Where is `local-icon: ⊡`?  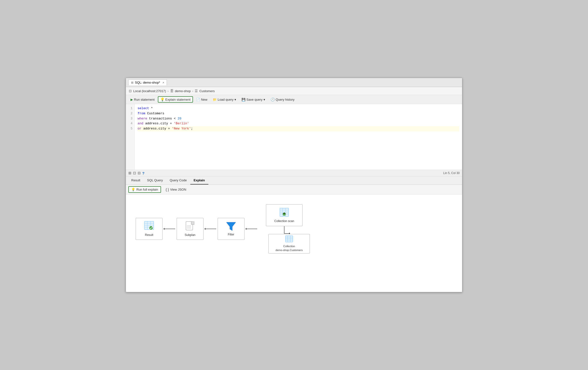 local-icon: ⊡ is located at coordinates (130, 91).